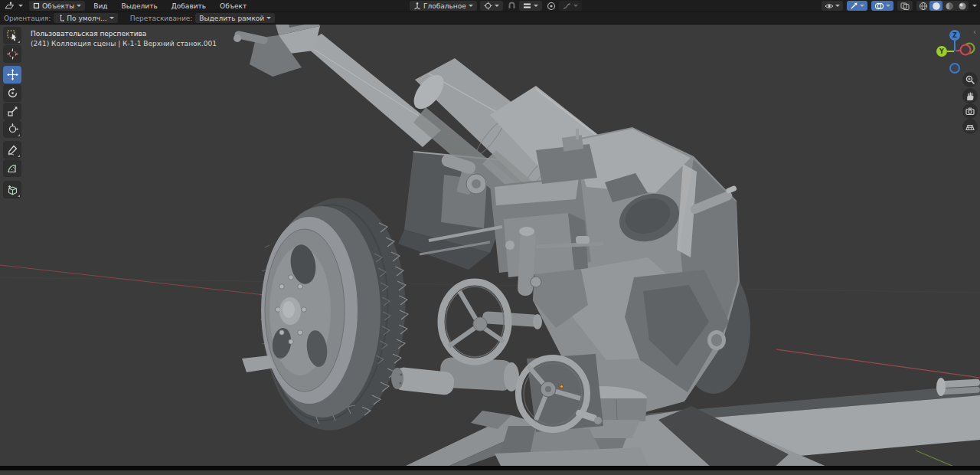 The width and height of the screenshot is (980, 475). Describe the element at coordinates (162, 18) in the screenshot. I see `drag-label: Перетаскивание:` at that location.